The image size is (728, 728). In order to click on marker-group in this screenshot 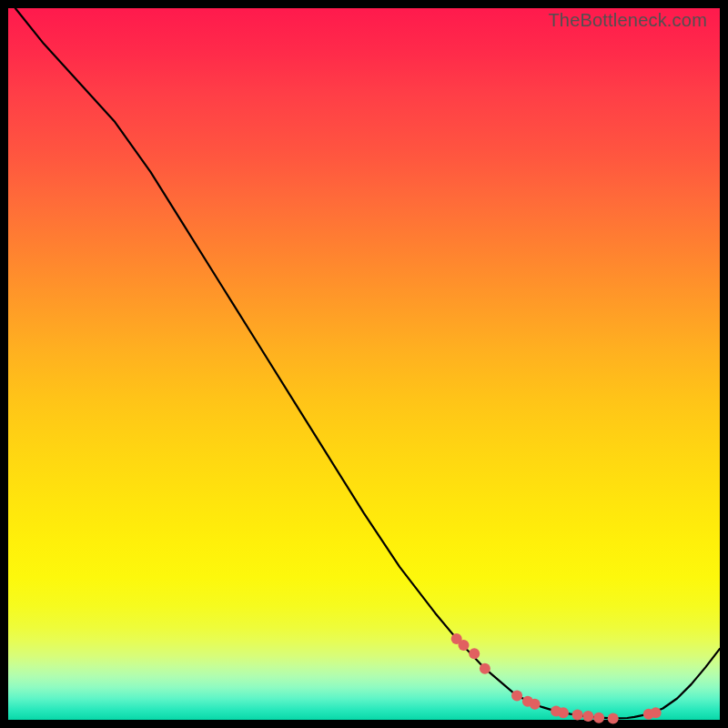, I will do `click(557, 679)`.